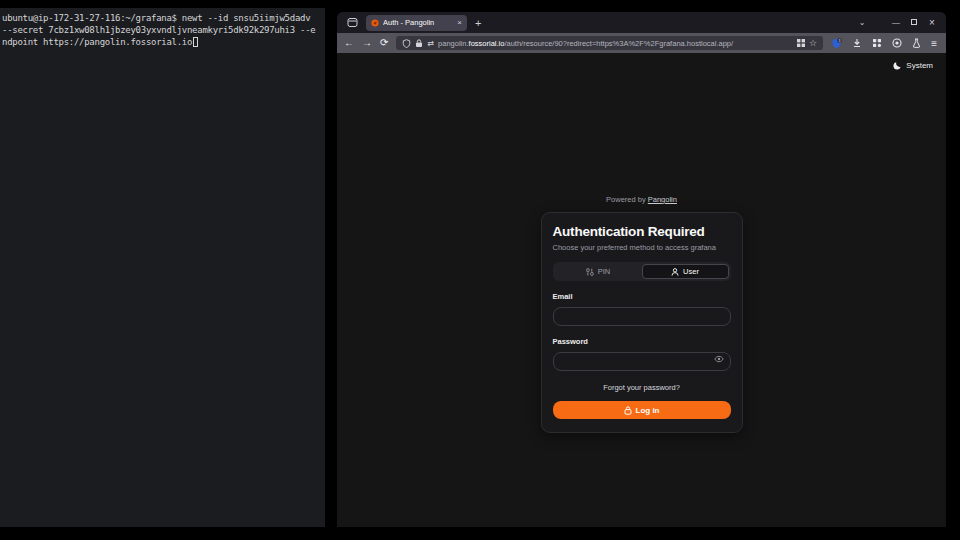 The height and width of the screenshot is (540, 960). Describe the element at coordinates (162, 30) in the screenshot. I see `terminal-line: --secret 7cbz1xw08lh1jbzey03yxvndljvneam…` at that location.